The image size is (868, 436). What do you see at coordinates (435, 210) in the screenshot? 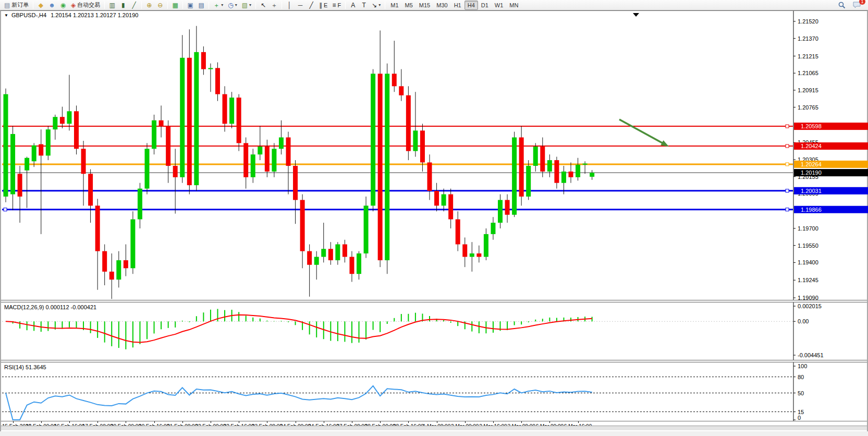
I see `hline-support-2: 1.19866` at bounding box center [435, 210].